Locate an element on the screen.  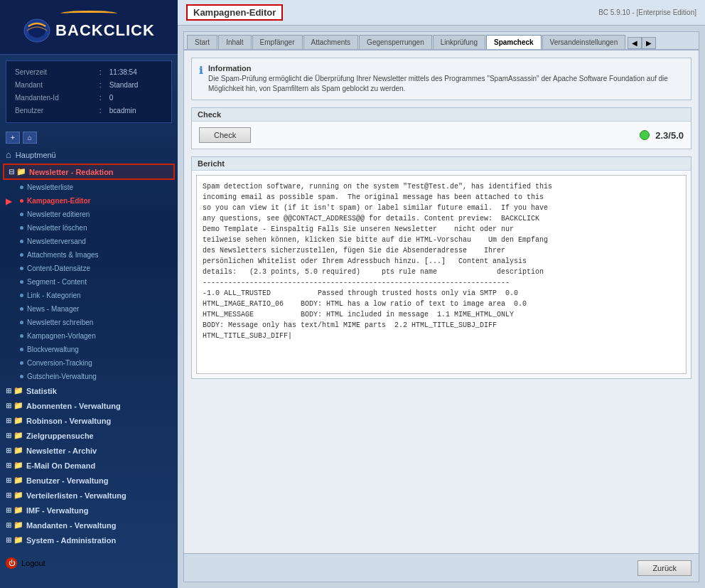
home-icon: ⌂ is located at coordinates (9, 155).